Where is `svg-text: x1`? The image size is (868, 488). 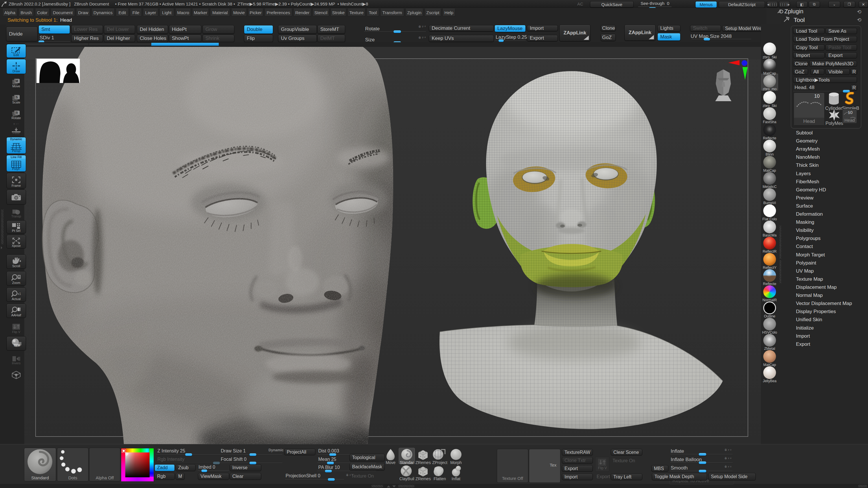 svg-text: x1 is located at coordinates (20, 294).